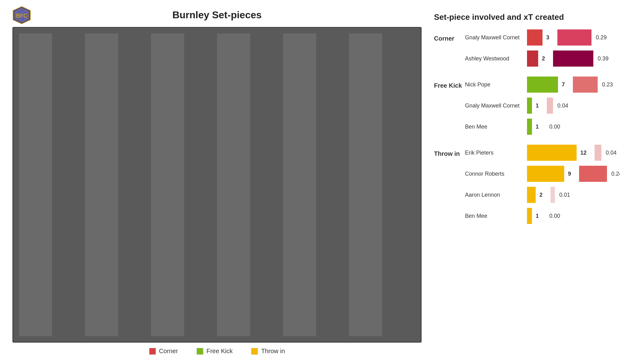 Image resolution: width=620 pixels, height=364 pixels. What do you see at coordinates (570, 85) in the screenshot?
I see `bar-area-fk-nick: 7 0.23` at bounding box center [570, 85].